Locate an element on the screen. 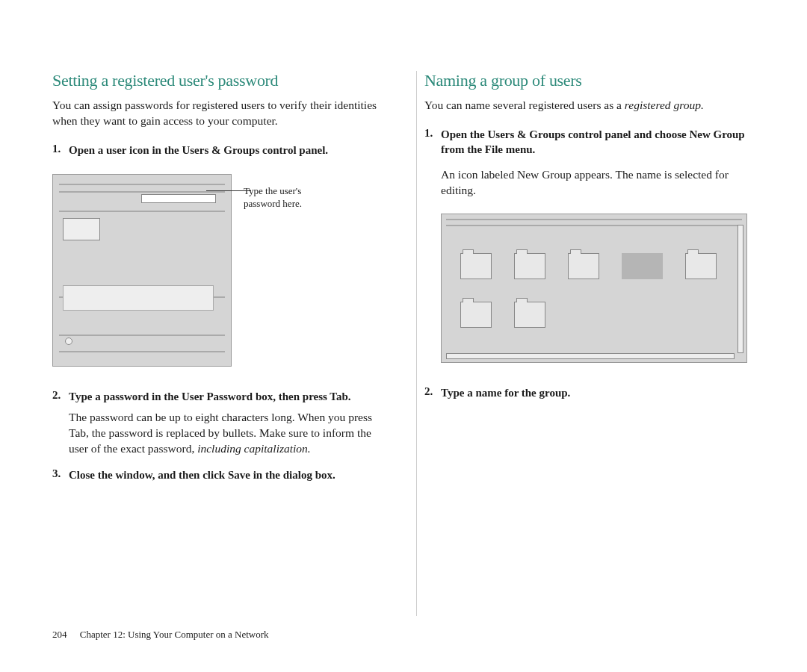 This screenshot has width=807, height=672. chapter-label: Chapter 12: Using Your Computer on a Net… is located at coordinates (175, 635).